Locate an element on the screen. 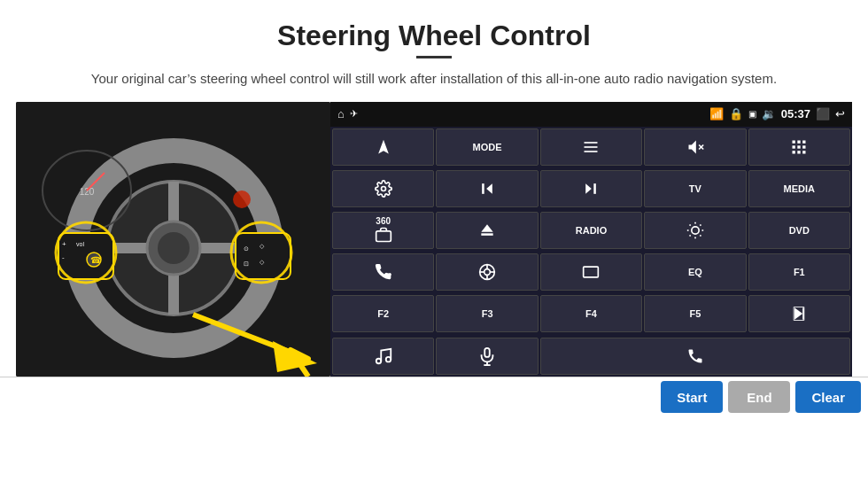  btn-mode: MODE is located at coordinates (487, 147).